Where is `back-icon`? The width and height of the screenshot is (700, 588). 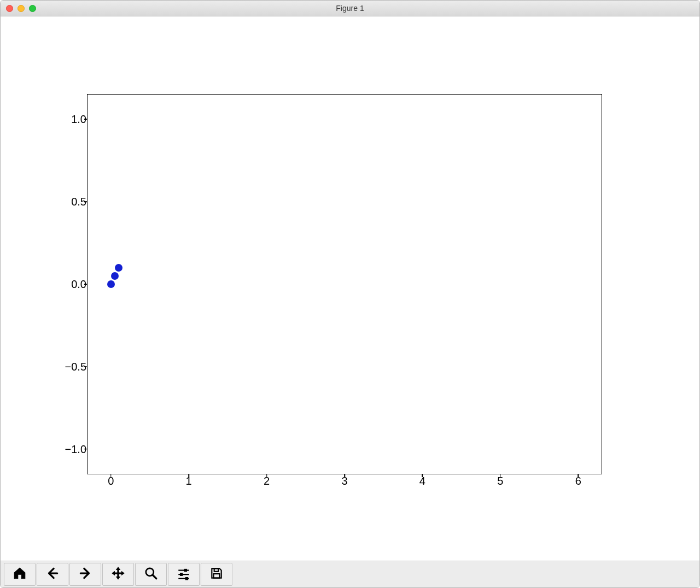 back-icon is located at coordinates (52, 574).